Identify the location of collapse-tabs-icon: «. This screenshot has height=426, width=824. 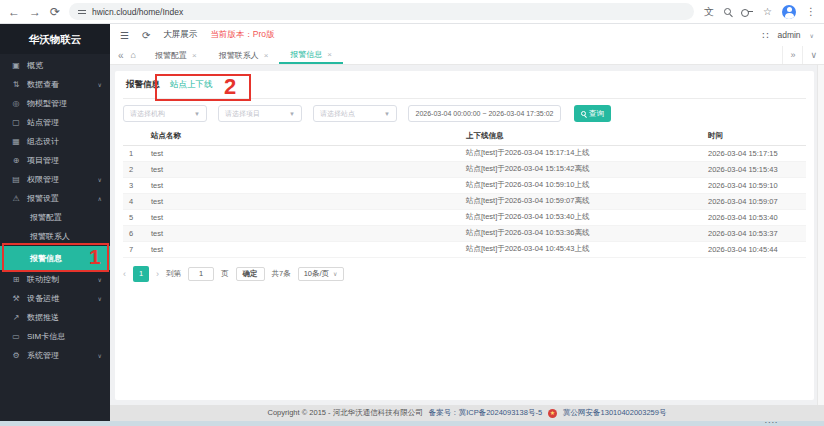
(121, 56).